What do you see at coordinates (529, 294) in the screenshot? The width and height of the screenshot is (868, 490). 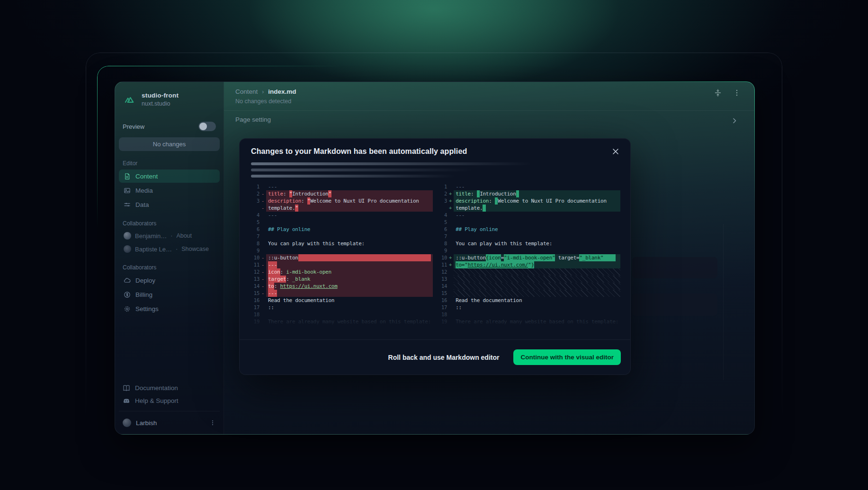 I see `diff-row: 15` at bounding box center [529, 294].